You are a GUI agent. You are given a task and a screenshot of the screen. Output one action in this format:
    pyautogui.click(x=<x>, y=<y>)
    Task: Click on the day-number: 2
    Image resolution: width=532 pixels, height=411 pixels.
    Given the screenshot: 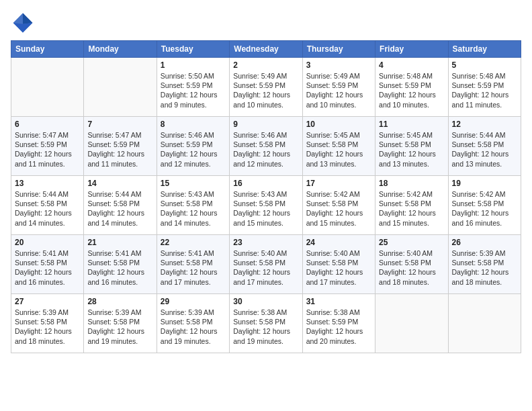 What is the action you would take?
    pyautogui.click(x=266, y=65)
    